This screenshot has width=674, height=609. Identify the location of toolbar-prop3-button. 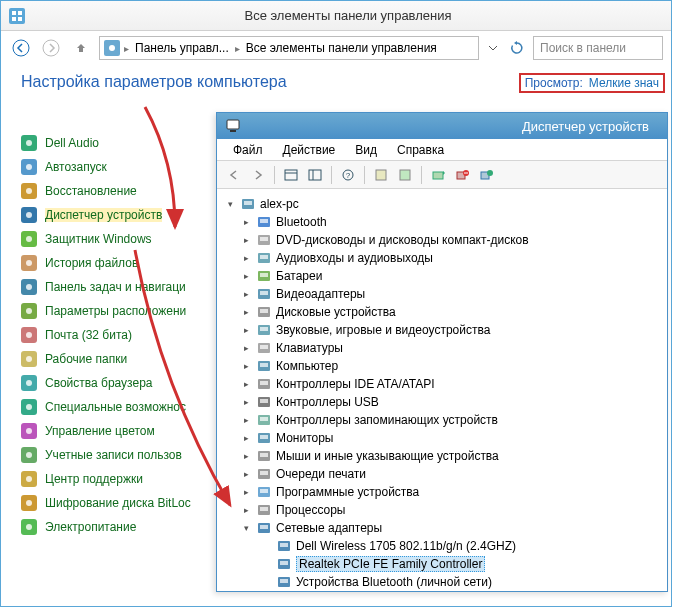
(405, 175).